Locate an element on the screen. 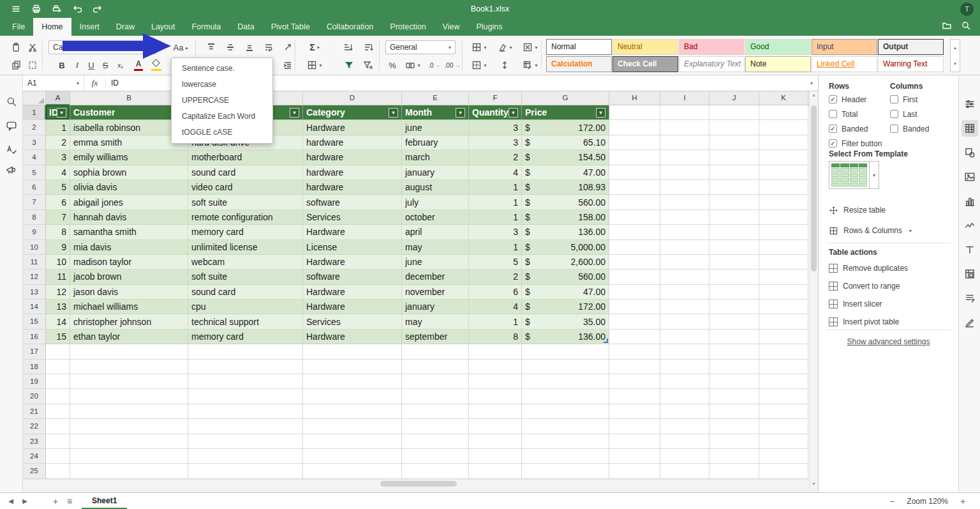  quick-print-icon is located at coordinates (57, 9).